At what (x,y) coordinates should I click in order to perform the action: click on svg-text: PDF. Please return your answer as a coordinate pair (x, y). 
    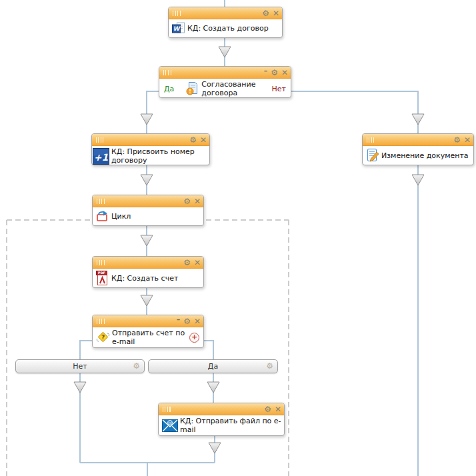
    Looking at the image, I should click on (101, 273).